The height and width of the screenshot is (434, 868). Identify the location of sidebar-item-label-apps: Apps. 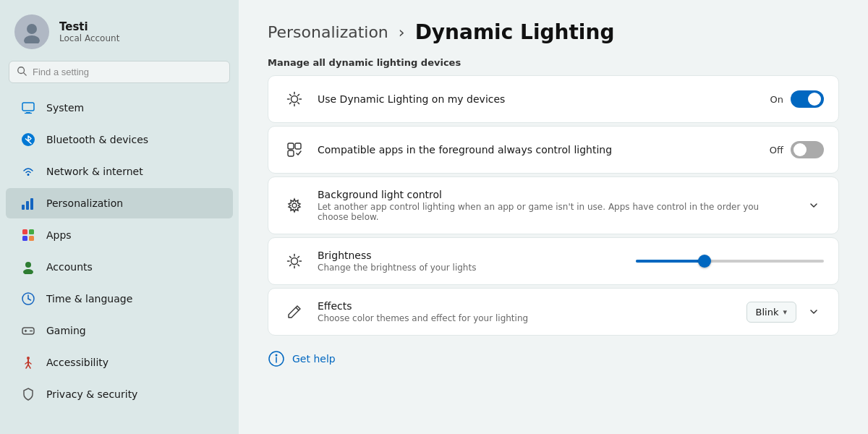
(59, 235).